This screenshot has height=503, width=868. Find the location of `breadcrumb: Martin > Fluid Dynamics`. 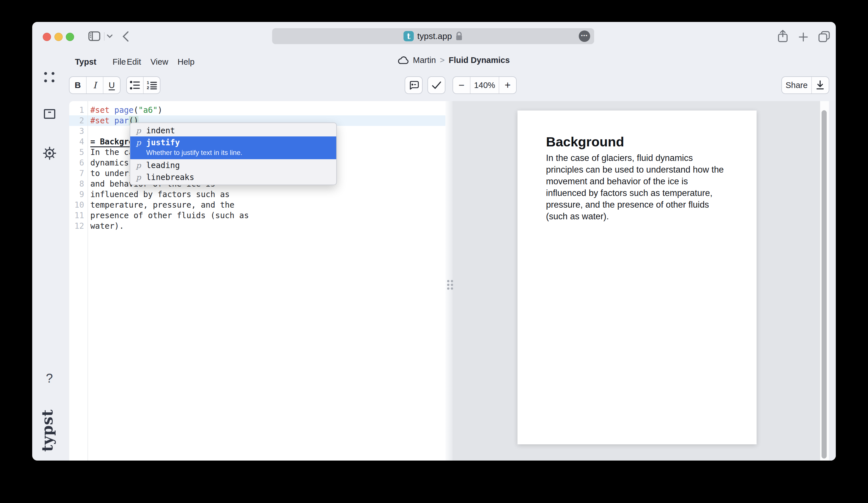

breadcrumb: Martin > Fluid Dynamics is located at coordinates (453, 60).